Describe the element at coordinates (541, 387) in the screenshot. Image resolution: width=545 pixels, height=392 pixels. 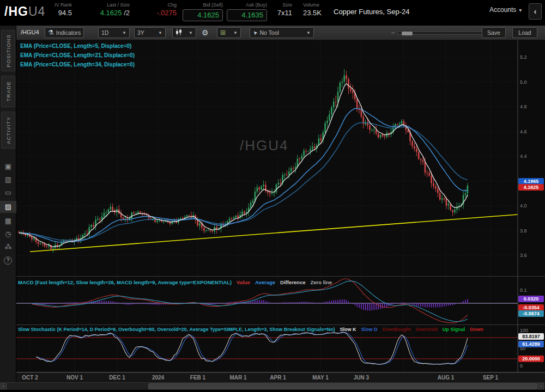
I see `scroll-right-arrow: ›` at that location.